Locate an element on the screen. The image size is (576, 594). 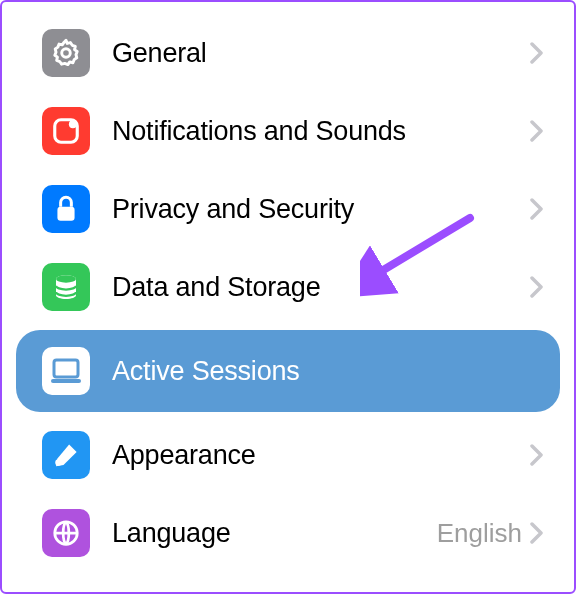
globe-icon is located at coordinates (66, 533).